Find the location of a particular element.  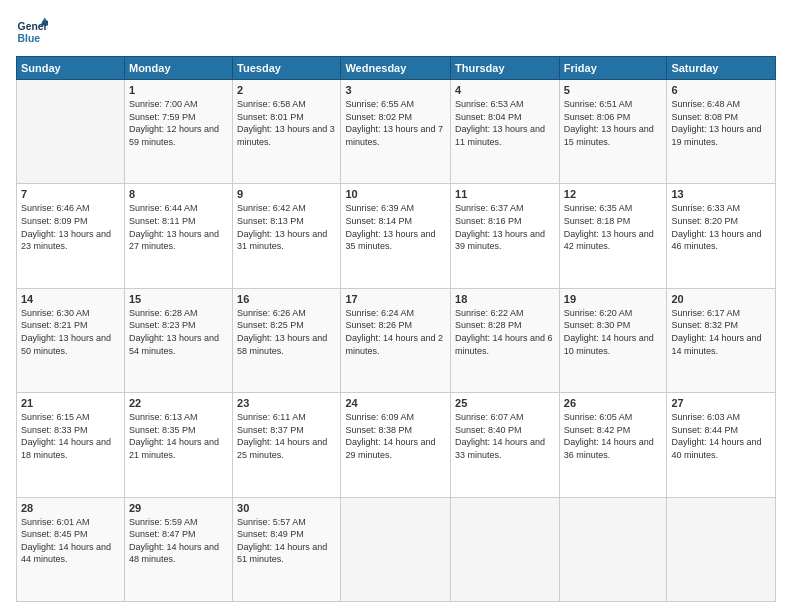

day-number: 24 is located at coordinates (396, 403).